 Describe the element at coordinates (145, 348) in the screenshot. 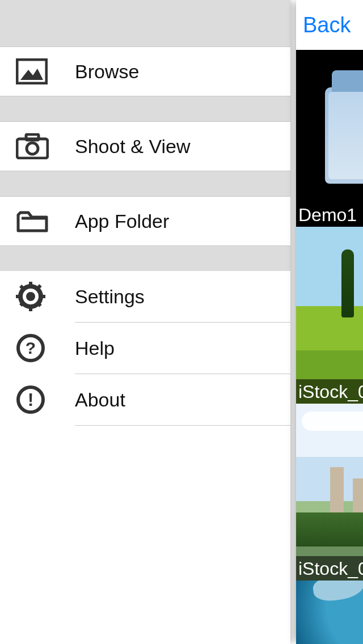

I see `menu-item-help: ? Help` at that location.